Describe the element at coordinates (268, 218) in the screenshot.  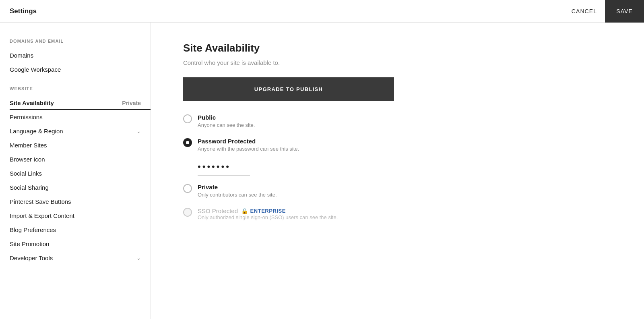
I see `option-sso-desc: Only authorized single sign-on (SSO) use…` at that location.